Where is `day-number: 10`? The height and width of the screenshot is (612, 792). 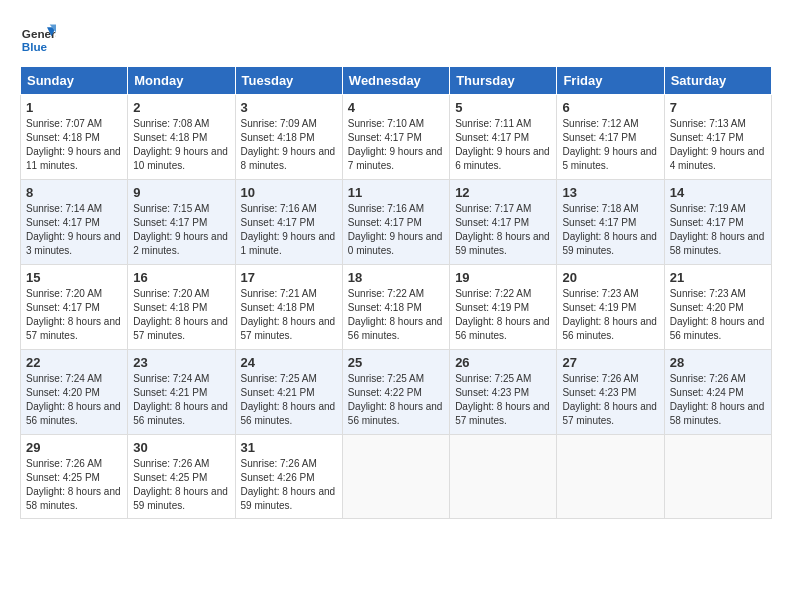
day-number: 10 is located at coordinates (289, 192).